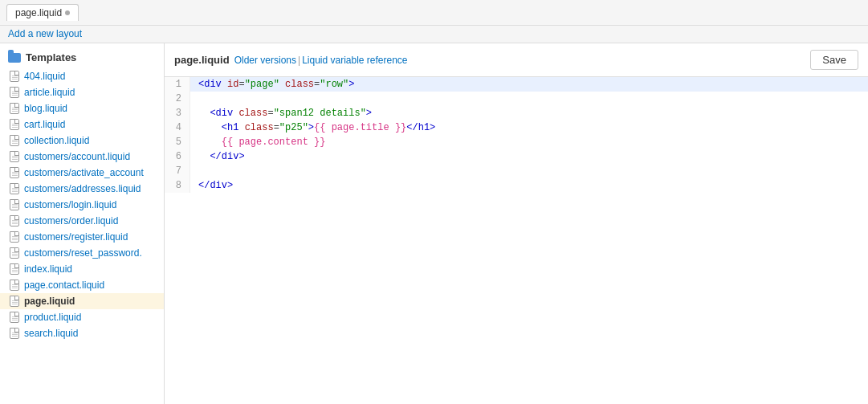 Image resolution: width=868 pixels, height=404 pixels. What do you see at coordinates (434, 13) in the screenshot?
I see `top-bar: page.liquid` at bounding box center [434, 13].